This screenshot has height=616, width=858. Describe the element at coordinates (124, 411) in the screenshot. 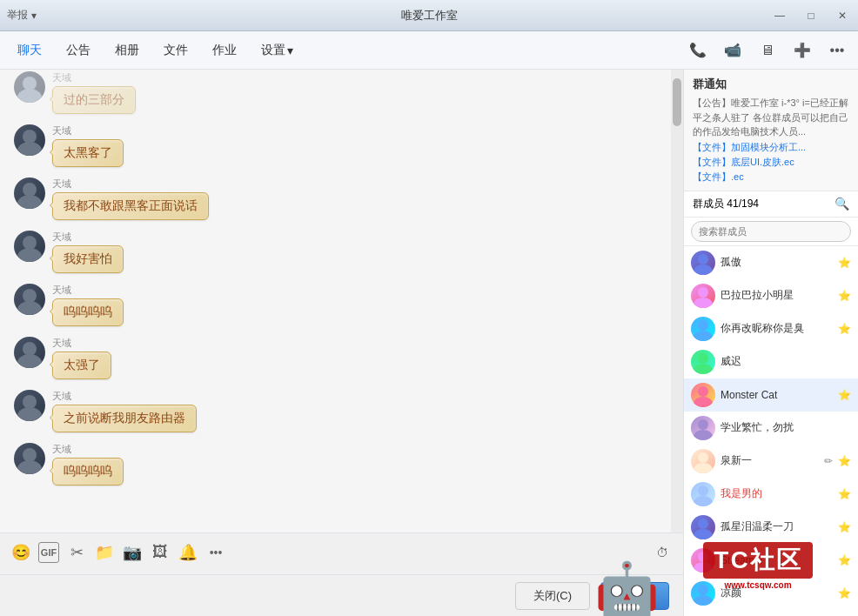

I see `message-content: 天域 之前说断我朋友路由器` at that location.